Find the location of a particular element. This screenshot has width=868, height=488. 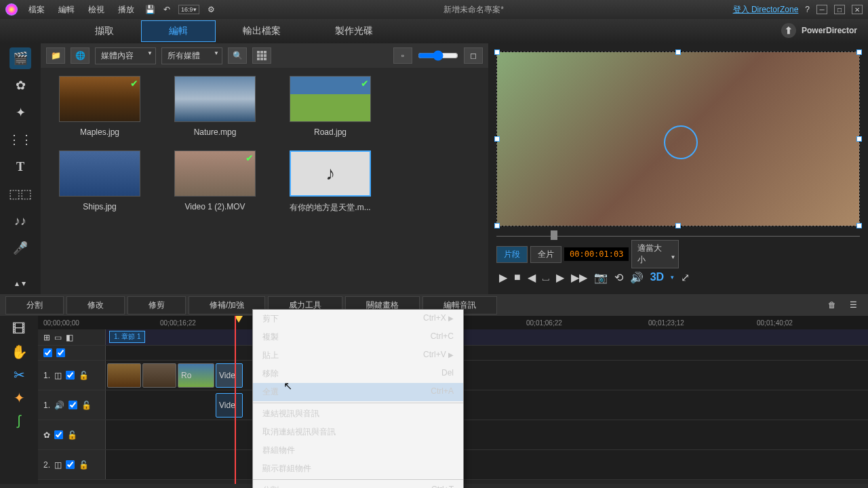

loop-icon: ⟲ is located at coordinates (618, 278).